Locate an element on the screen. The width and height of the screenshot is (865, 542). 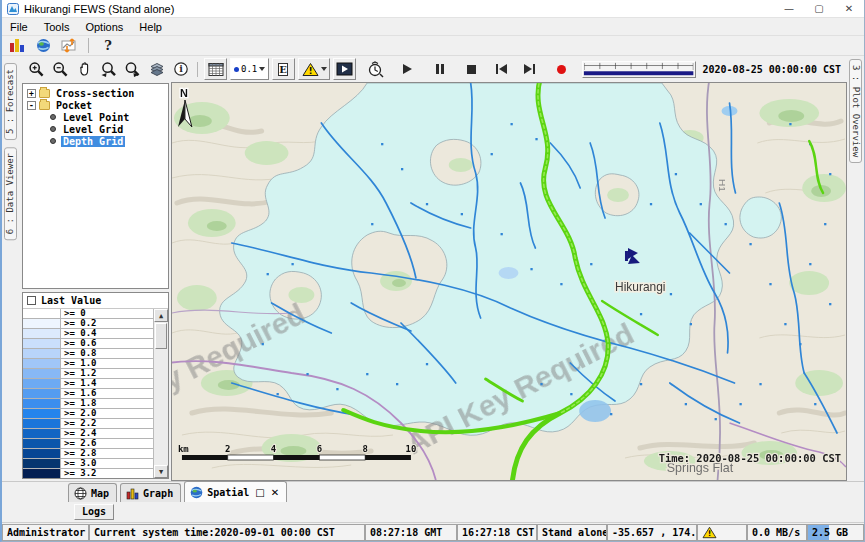
last-value-checkbox is located at coordinates (32, 300).